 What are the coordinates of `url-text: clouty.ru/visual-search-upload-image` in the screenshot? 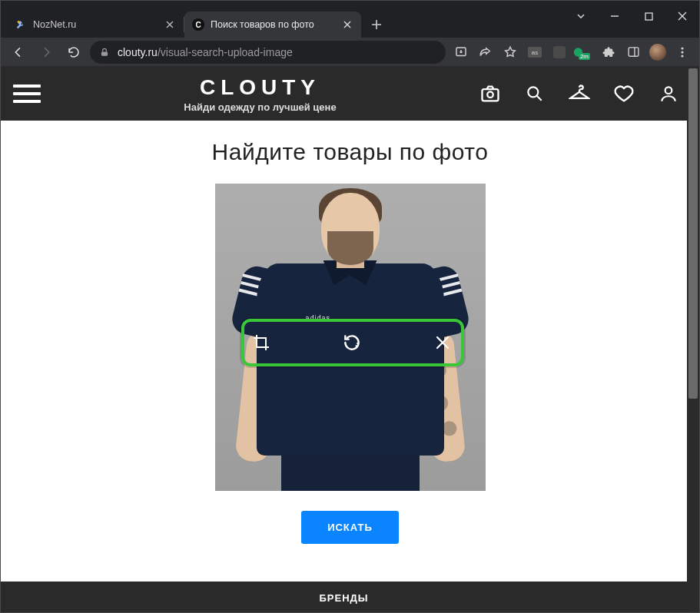 It's located at (205, 52).